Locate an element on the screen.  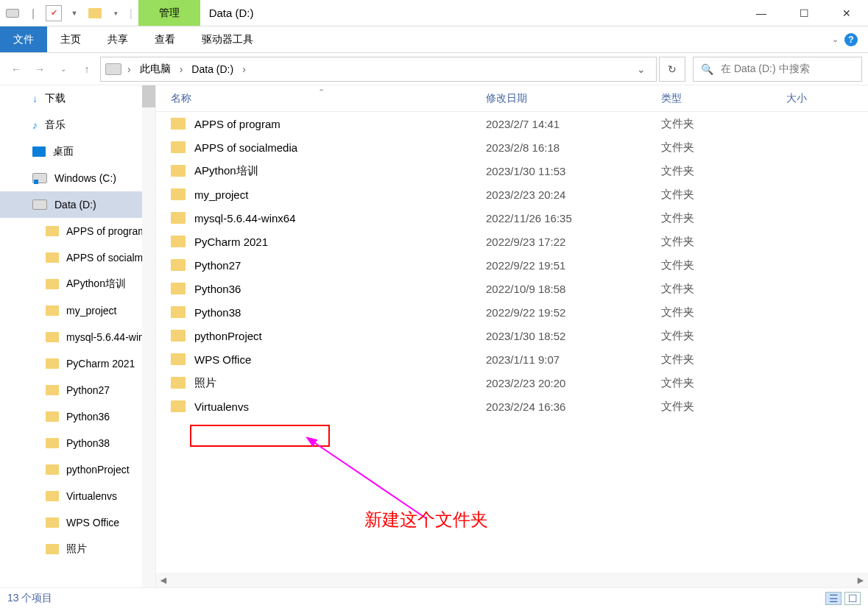
file-name: Virtualenvs is located at coordinates (340, 406).